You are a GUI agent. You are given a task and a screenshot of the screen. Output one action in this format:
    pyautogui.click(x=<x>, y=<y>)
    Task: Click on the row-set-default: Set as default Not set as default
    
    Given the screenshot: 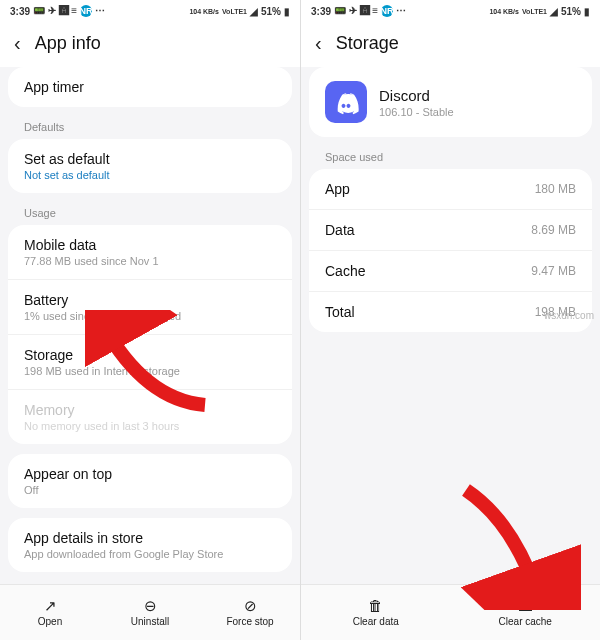 What is the action you would take?
    pyautogui.click(x=150, y=166)
    